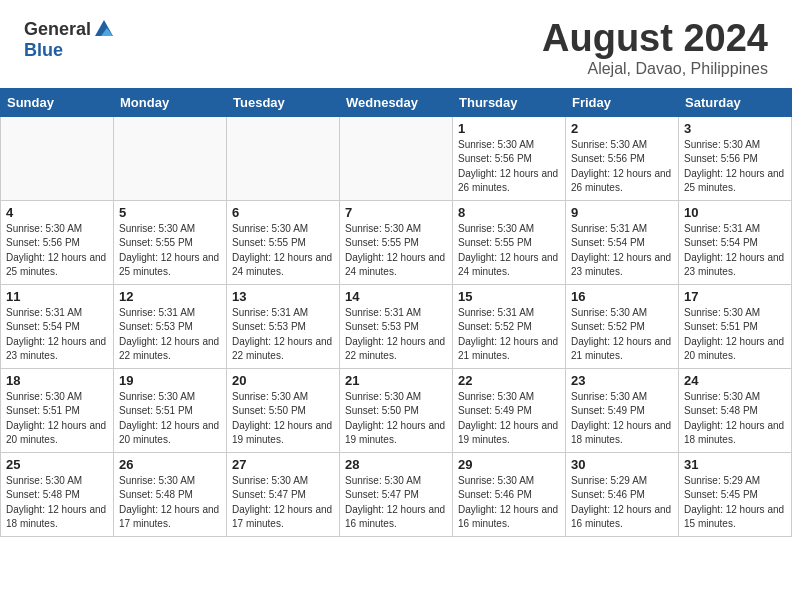  Describe the element at coordinates (735, 128) in the screenshot. I see `day-number: 3` at that location.